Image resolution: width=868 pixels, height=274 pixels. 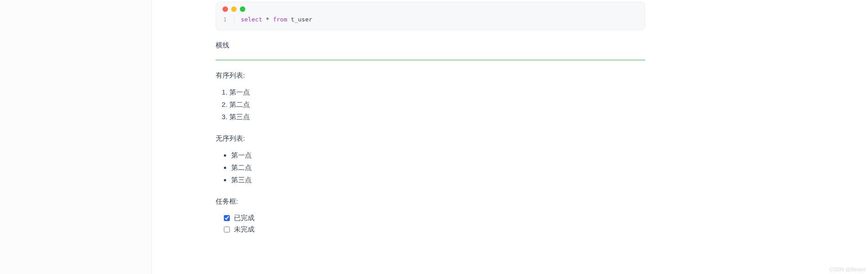 I want to click on code-window-controls, so click(x=430, y=8).